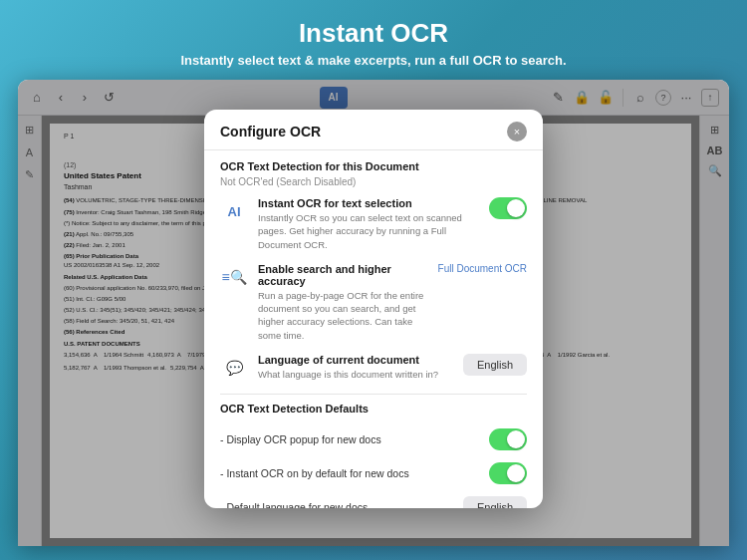  I want to click on language-button: English, so click(495, 365).